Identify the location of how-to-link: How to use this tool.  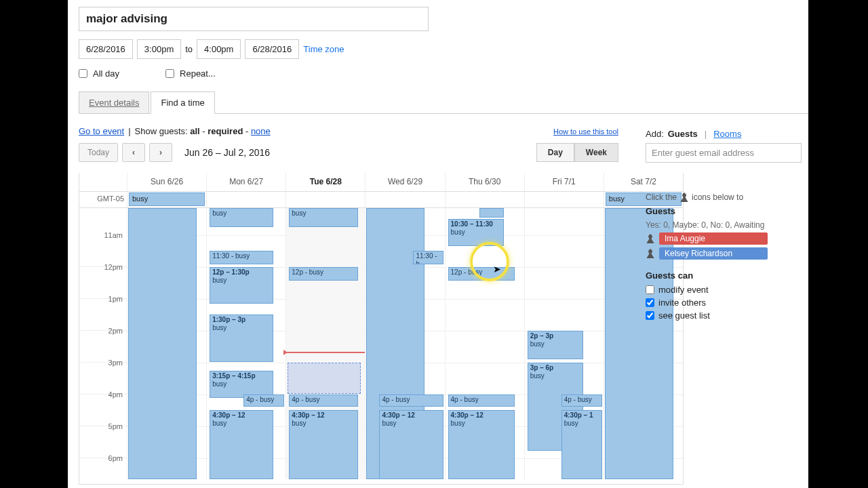
(586, 131).